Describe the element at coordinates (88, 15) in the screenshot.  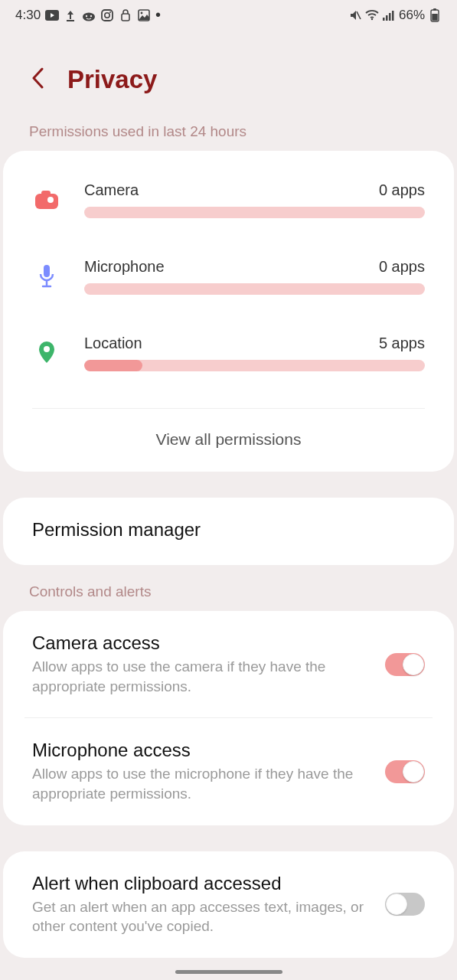
I see `status-left: 4:30 •` at that location.